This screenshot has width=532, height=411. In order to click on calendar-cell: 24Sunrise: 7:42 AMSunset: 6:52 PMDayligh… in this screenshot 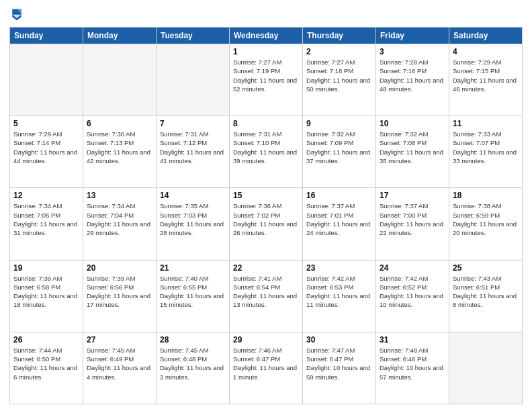, I will do `click(412, 295)`.